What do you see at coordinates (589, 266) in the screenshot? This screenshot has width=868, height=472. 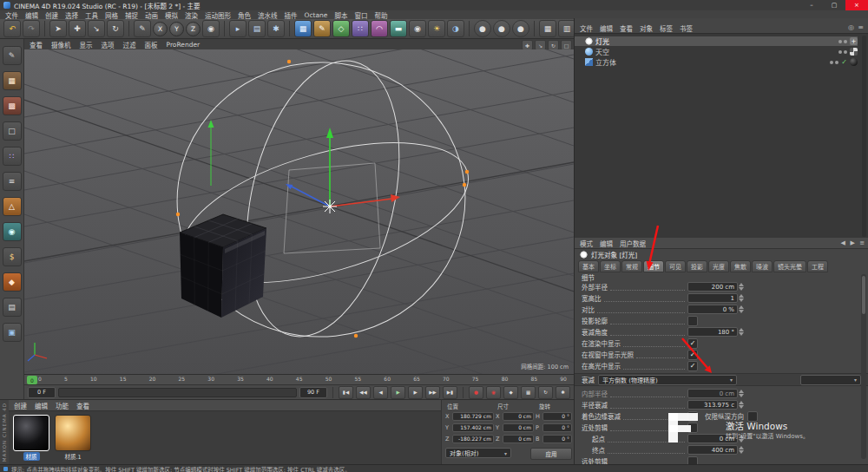 I see `tab-basic: 基本` at bounding box center [589, 266].